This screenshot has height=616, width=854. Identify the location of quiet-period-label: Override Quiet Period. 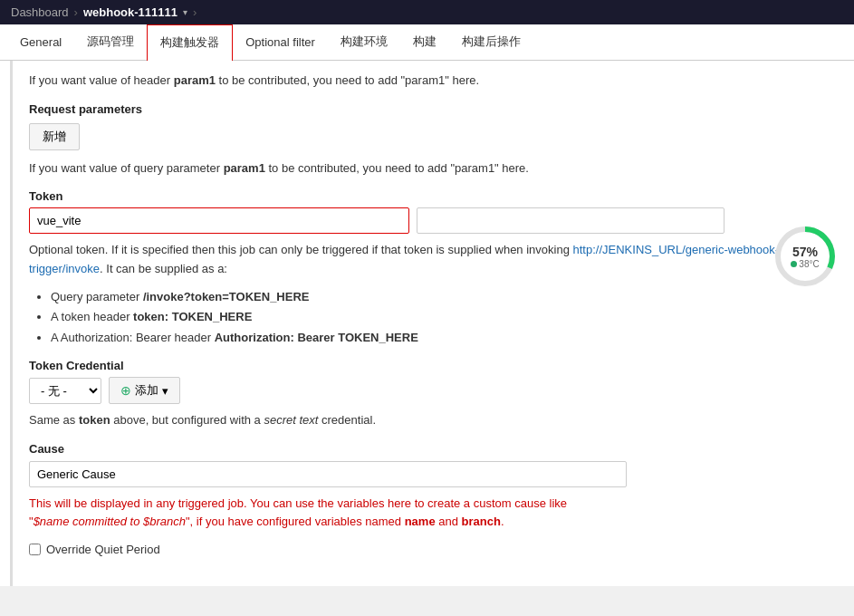
(103, 549).